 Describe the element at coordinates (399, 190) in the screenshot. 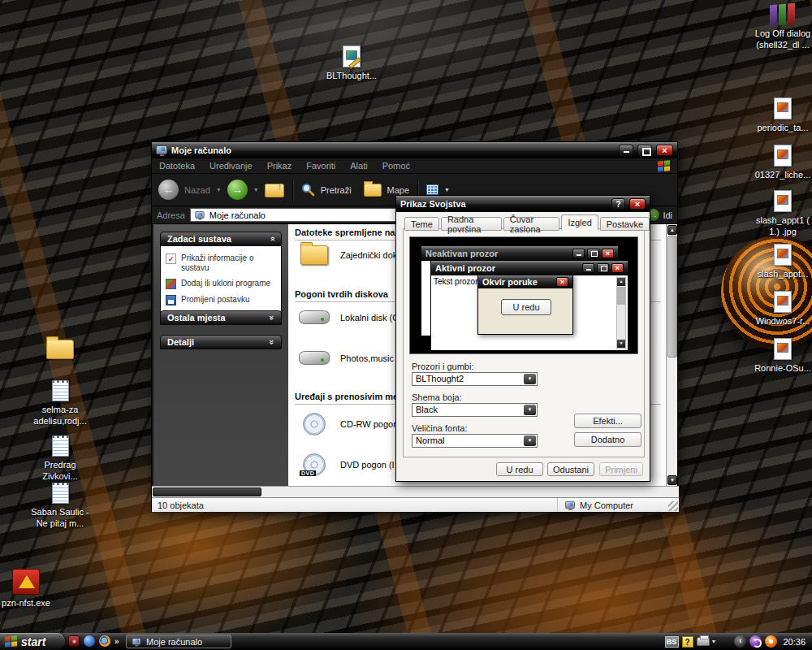

I see `folders-label: Mape` at that location.